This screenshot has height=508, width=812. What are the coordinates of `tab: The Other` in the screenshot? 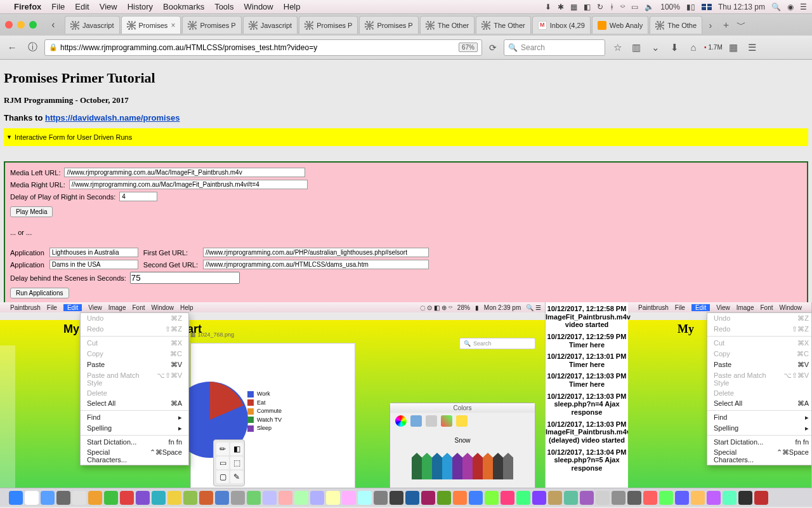 It's located at (448, 25).